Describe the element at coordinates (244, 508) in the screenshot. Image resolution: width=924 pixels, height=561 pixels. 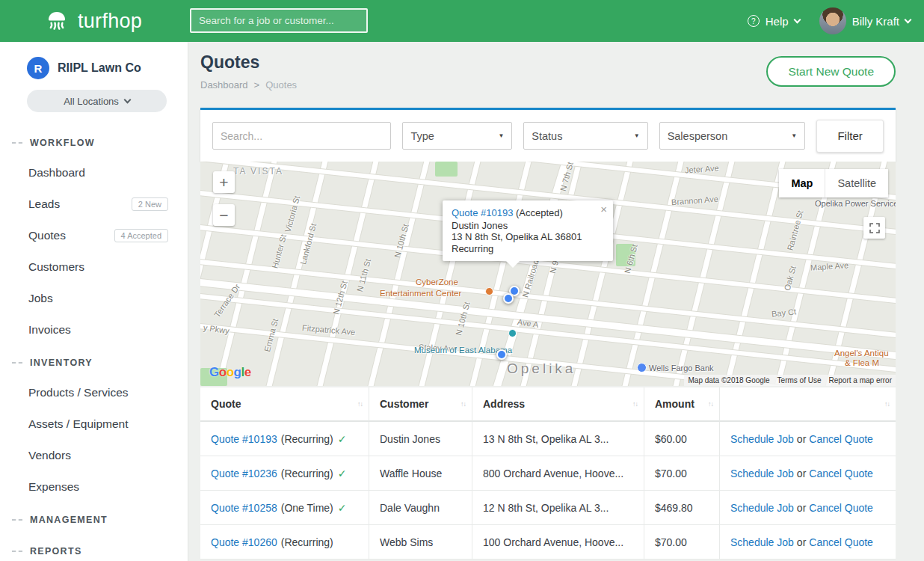
I see `quote-link: Quote #10258` at that location.